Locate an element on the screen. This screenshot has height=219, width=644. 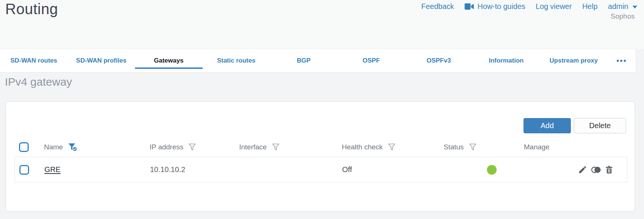
row-checkbox is located at coordinates (24, 170).